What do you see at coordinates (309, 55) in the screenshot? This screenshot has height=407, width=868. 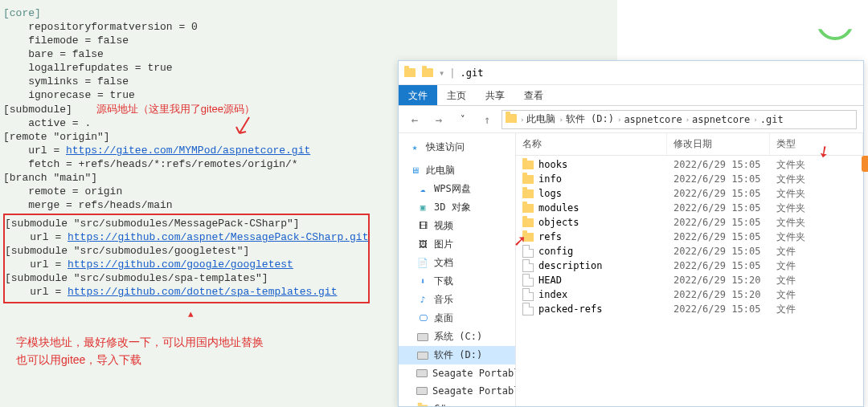 I see `code-line: bare = false` at bounding box center [309, 55].